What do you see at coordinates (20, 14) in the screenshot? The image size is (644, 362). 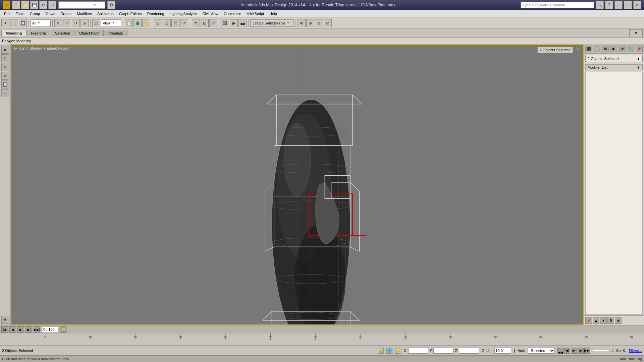 I see `menu-tools: Tools` at bounding box center [20, 14].